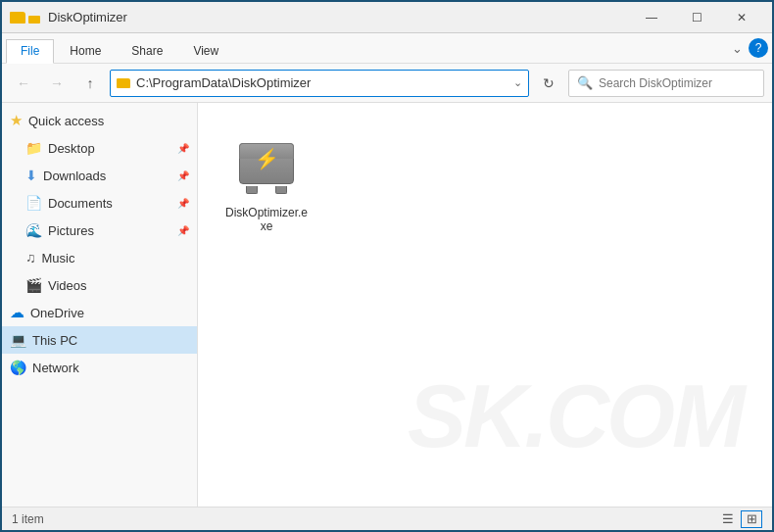  What do you see at coordinates (33, 230) in the screenshot?
I see `pictures-icon: 🌊` at bounding box center [33, 230].